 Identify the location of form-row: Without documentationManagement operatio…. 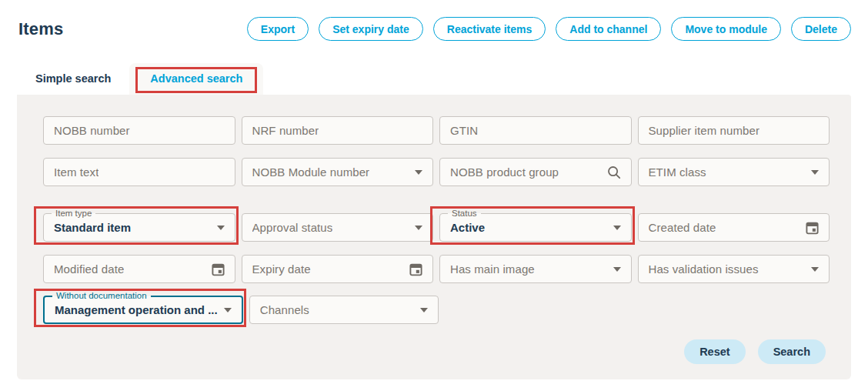
(436, 309).